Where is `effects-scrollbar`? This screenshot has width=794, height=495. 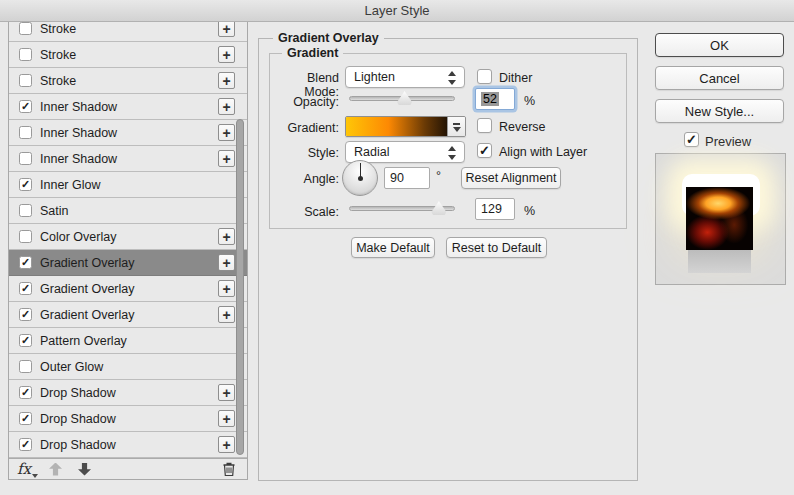
effects-scrollbar is located at coordinates (240, 240).